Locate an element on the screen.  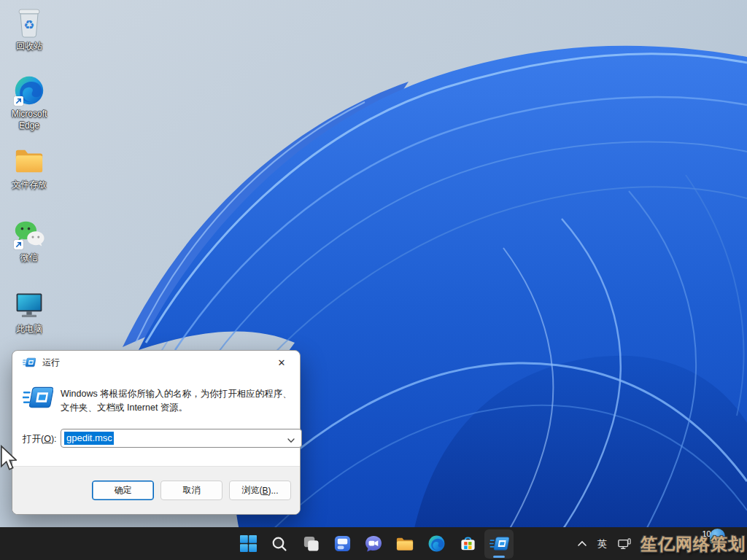
browse-label-pre: 浏览( is located at coordinates (252, 490).